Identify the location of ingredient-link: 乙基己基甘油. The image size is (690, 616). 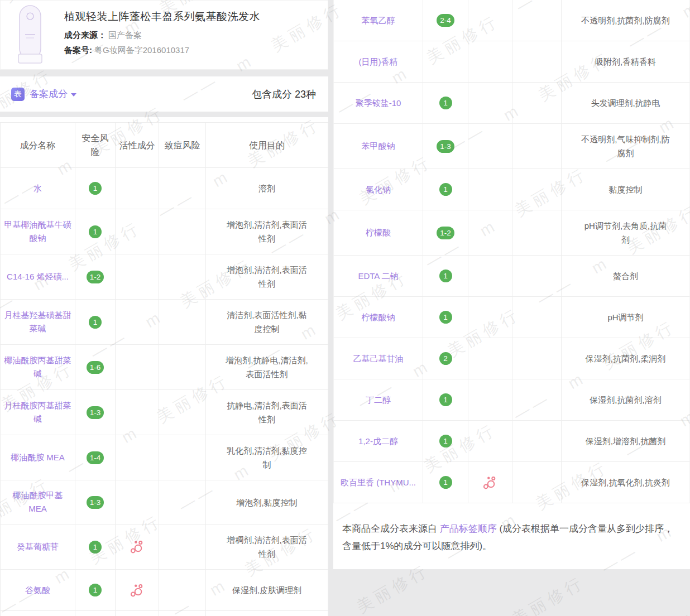
(378, 359).